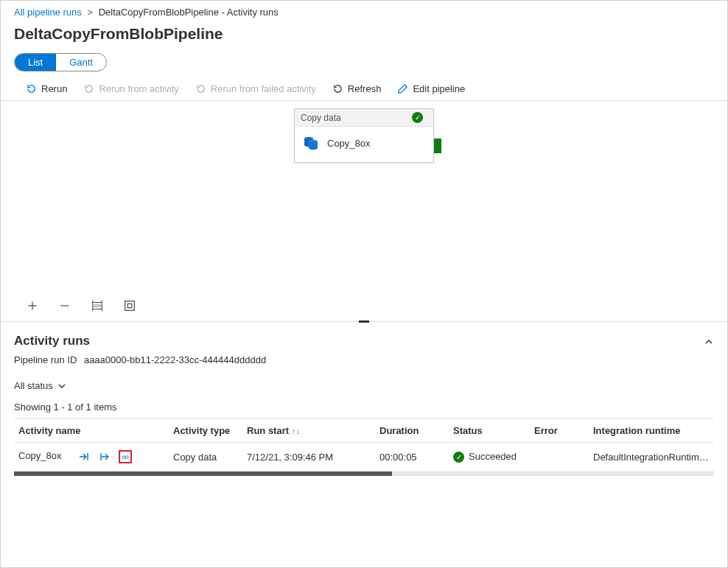  I want to click on sort-icon: ↑↓, so click(296, 431).